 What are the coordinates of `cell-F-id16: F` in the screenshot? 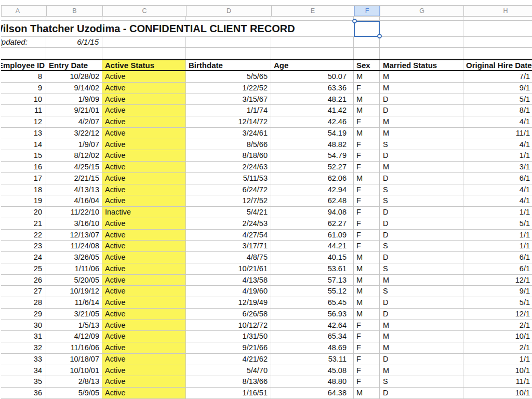 It's located at (367, 167).